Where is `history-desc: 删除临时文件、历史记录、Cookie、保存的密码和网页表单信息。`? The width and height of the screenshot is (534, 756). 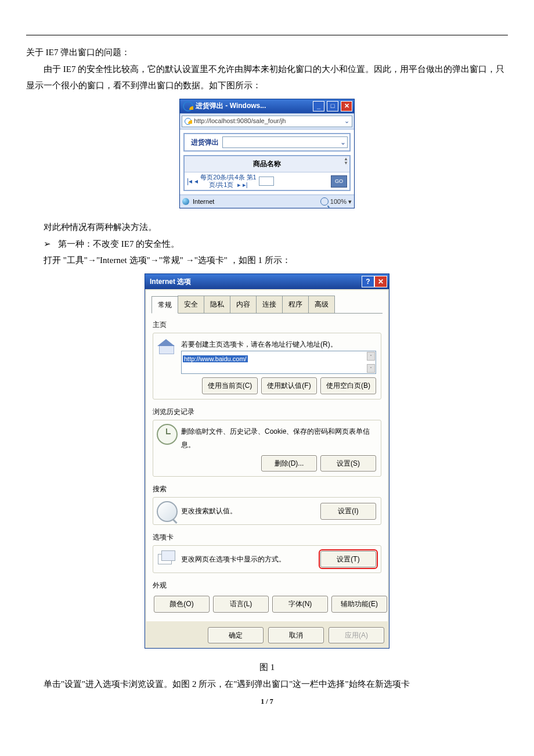
history-desc: 删除临时文件、历史记录、Cookie、保存的密码和网页表单信息。 is located at coordinates (279, 438).